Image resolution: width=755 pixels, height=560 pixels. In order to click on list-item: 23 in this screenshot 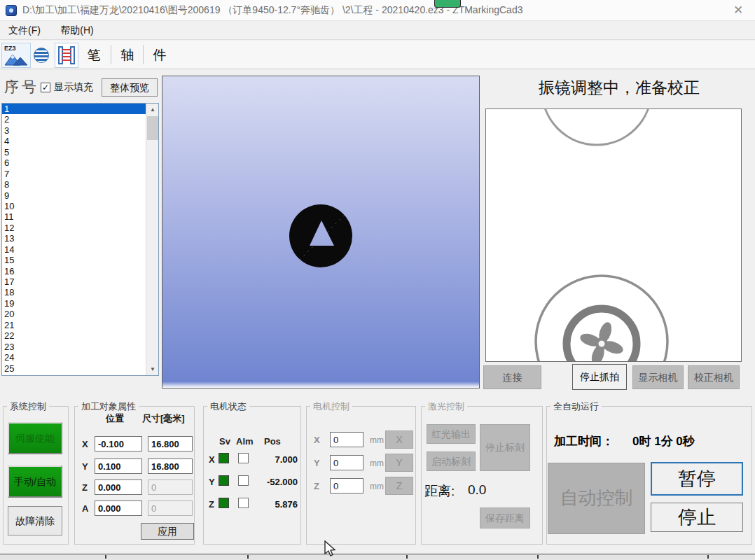, I will do `click(74, 347)`.